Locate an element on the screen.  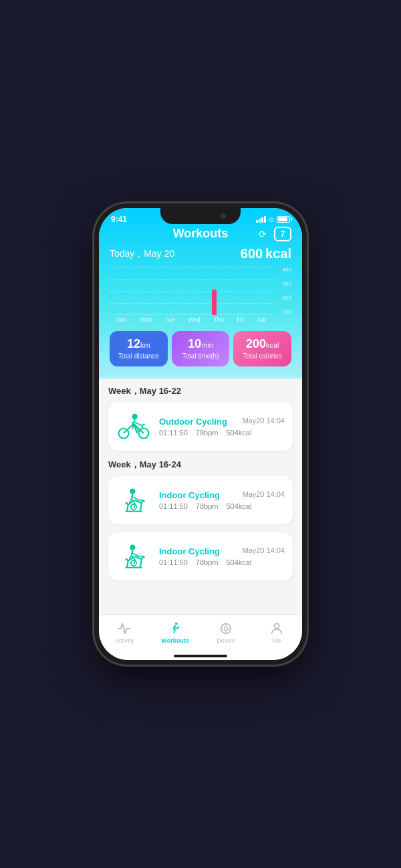
indoor-cycling-1-date: May20 14:04 is located at coordinates (263, 494).